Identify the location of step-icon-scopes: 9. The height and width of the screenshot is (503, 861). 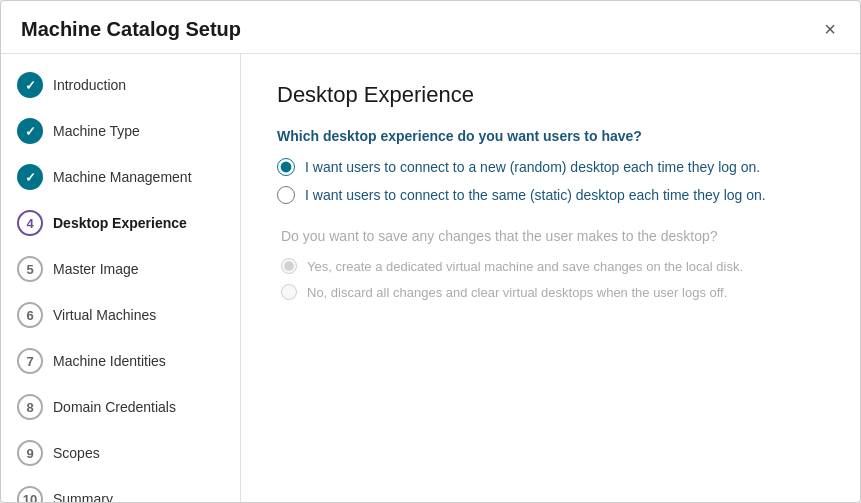
(30, 453).